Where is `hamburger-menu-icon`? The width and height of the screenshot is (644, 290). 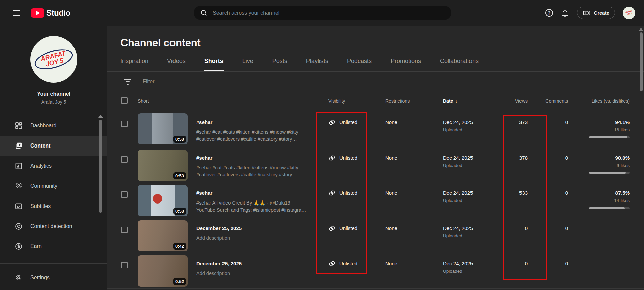
hamburger-menu-icon is located at coordinates (16, 13).